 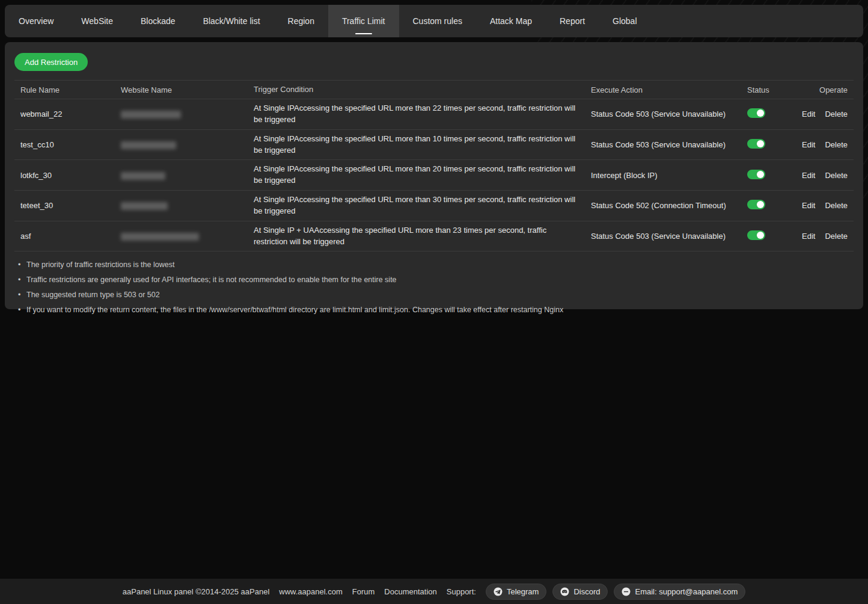 I want to click on tab-traffic-limit: Traffic Limit, so click(x=364, y=21).